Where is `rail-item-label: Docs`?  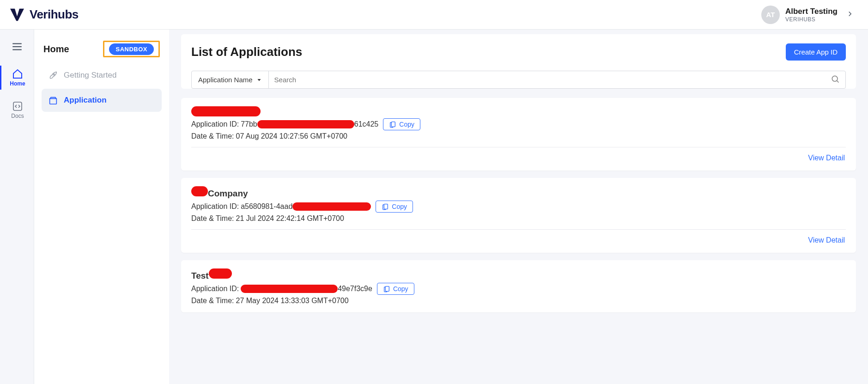
rail-item-label: Docs is located at coordinates (18, 116).